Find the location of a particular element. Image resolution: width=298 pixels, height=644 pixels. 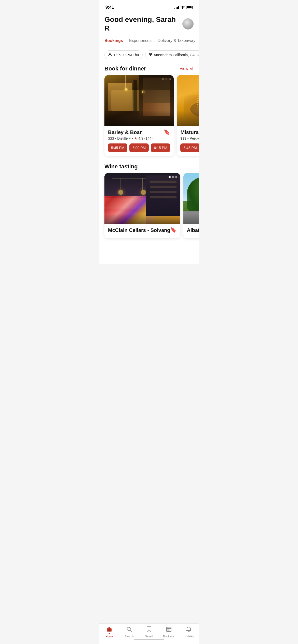

person-icon is located at coordinates (110, 55).